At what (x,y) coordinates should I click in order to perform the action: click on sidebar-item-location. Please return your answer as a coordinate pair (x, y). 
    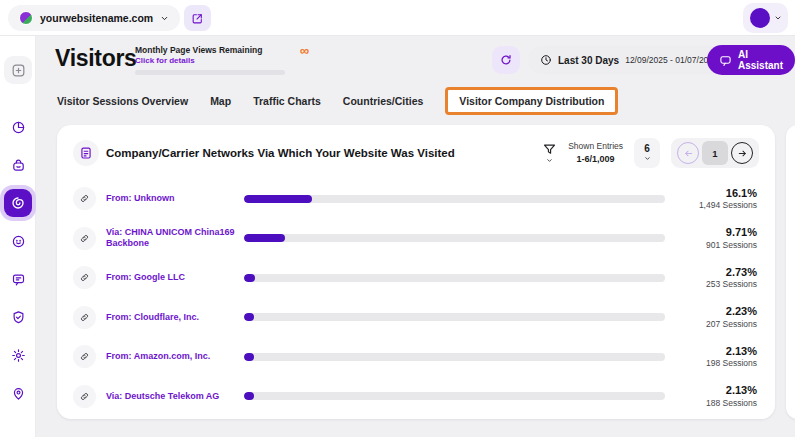
    Looking at the image, I should click on (18, 393).